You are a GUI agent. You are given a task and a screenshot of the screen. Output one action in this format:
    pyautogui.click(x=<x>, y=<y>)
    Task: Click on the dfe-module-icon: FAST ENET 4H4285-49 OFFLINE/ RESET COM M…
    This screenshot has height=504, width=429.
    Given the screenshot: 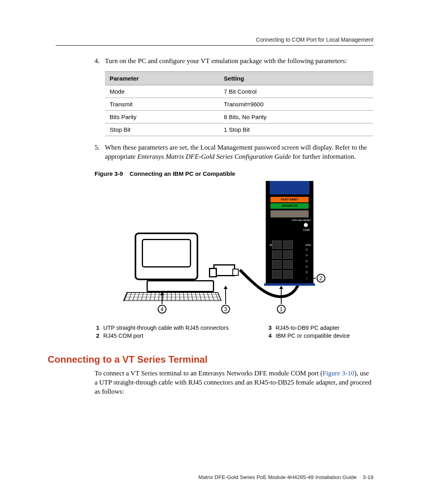 What is the action you would take?
    pyautogui.click(x=290, y=233)
    